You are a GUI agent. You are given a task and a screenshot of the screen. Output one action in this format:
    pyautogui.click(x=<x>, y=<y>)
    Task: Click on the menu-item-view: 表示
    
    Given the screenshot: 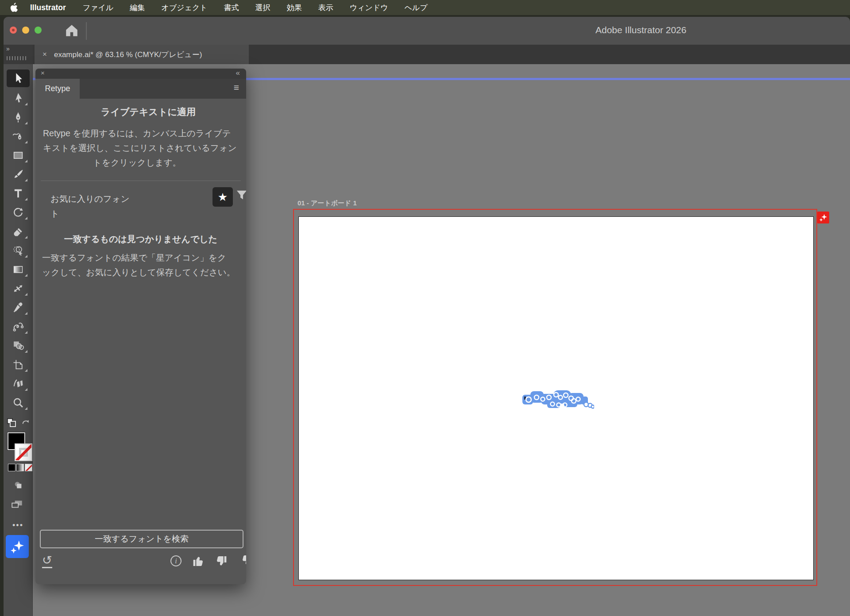 What is the action you would take?
    pyautogui.click(x=326, y=8)
    